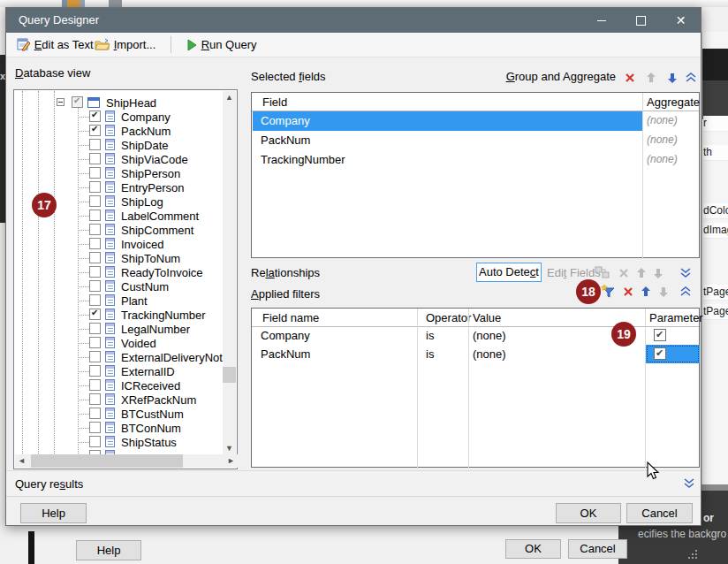  I want to click on background-cancel-button: Cancel, so click(597, 549).